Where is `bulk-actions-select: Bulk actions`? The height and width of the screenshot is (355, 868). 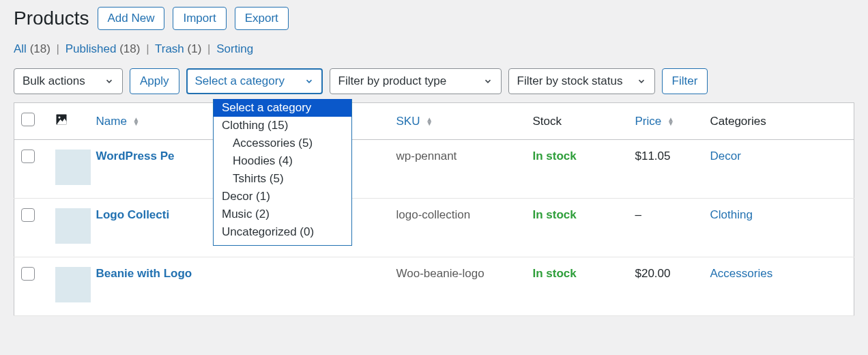 bulk-actions-select: Bulk actions is located at coordinates (68, 81).